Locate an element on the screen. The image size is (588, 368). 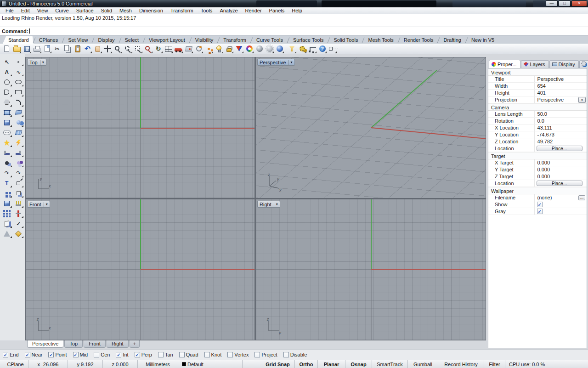
menu-render: Render is located at coordinates (254, 11).